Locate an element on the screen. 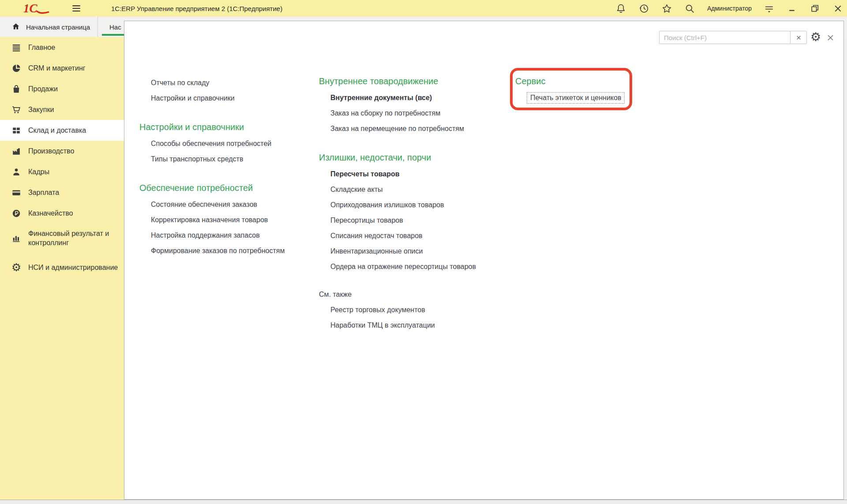  sidebar-item-label: НСИ и администрирование is located at coordinates (73, 267).